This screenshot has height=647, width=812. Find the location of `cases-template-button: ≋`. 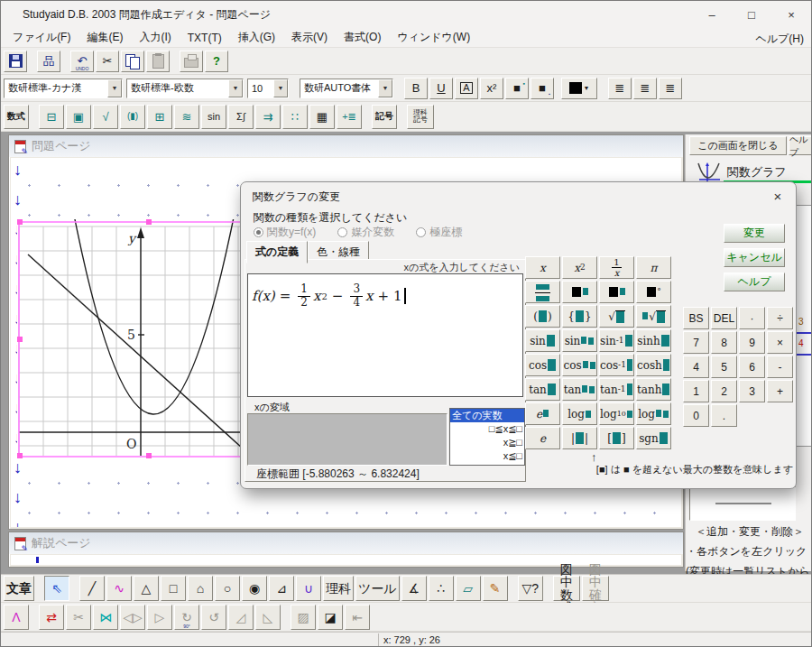

cases-template-button: ≋ is located at coordinates (187, 117).